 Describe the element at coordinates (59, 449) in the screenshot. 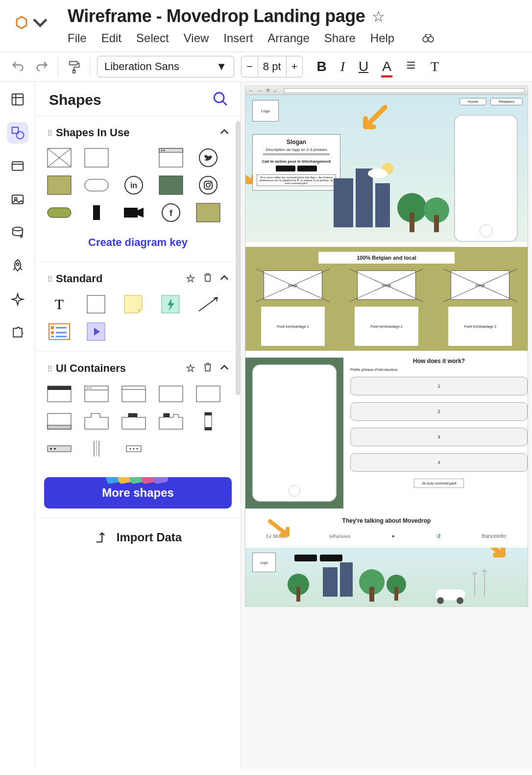

I see `shape-toolbar` at that location.